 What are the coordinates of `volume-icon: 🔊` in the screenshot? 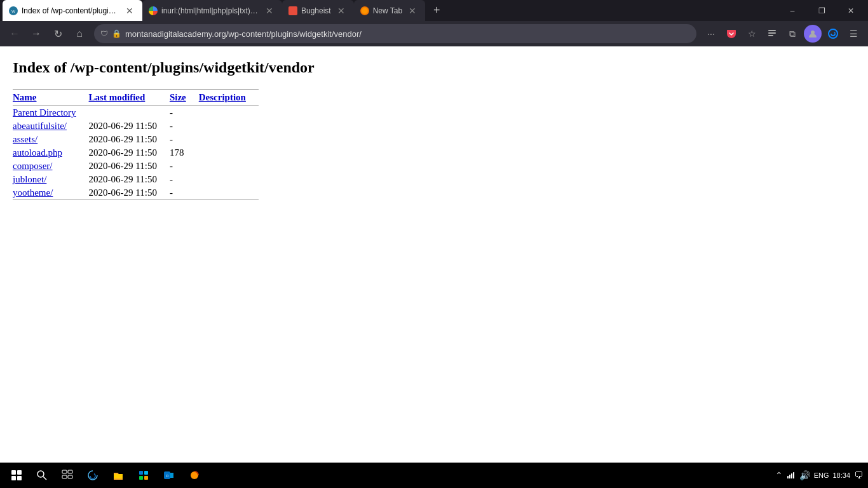 It's located at (804, 475).